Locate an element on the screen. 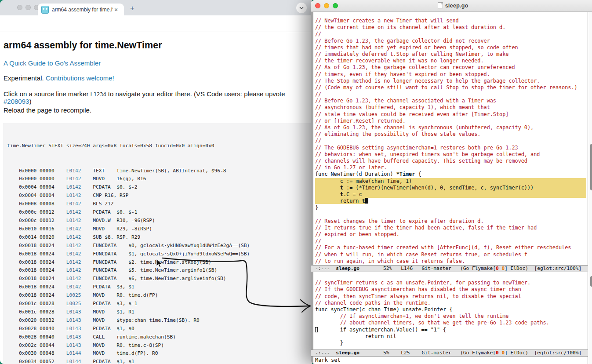 This screenshot has height=364, width=592. bottom-code-window: // syncTimer returns c as an unsafe.Poin… is located at coordinates (451, 311).